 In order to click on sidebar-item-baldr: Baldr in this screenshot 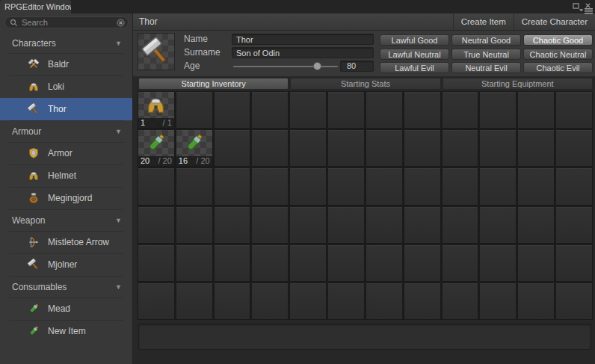, I will do `click(66, 64)`.